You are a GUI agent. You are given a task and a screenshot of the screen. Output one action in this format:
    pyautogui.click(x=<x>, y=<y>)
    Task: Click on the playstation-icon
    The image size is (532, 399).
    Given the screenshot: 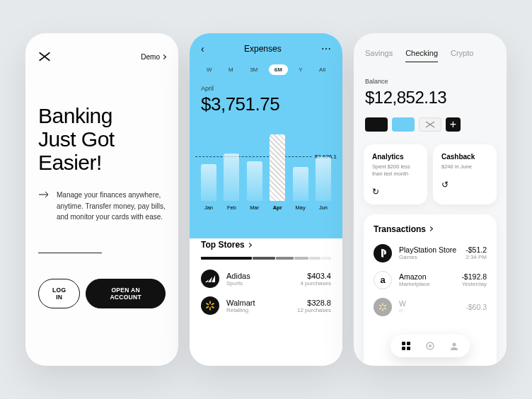 What is the action you would take?
    pyautogui.click(x=383, y=253)
    